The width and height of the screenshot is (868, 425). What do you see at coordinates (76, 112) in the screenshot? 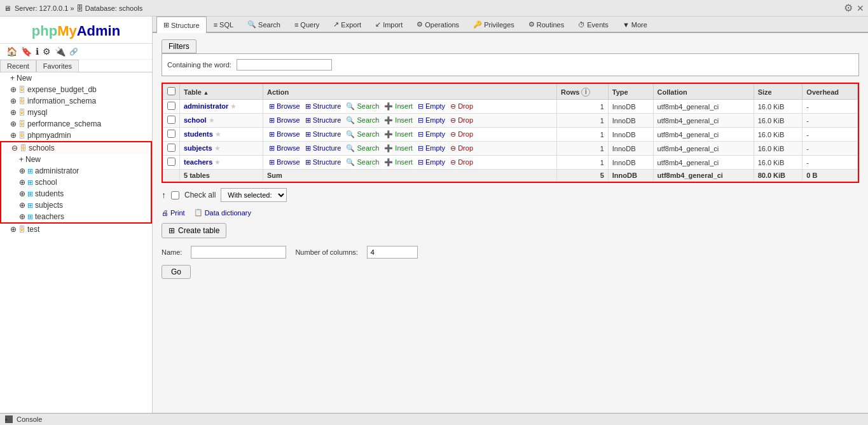
I see `sidebar-item-mysql: ⊕ 🗄 mysql` at bounding box center [76, 112].